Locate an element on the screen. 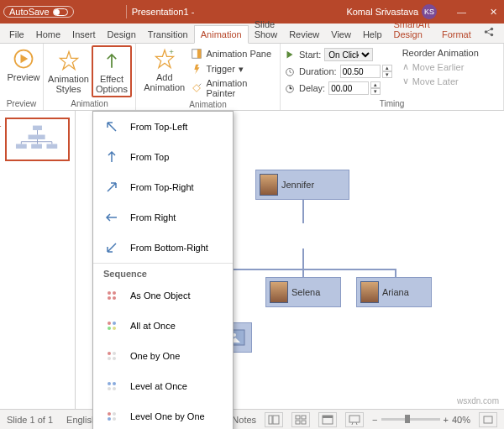 This screenshot has width=504, height=429. slide-counter: Slide 1 of 1 is located at coordinates (30, 420).